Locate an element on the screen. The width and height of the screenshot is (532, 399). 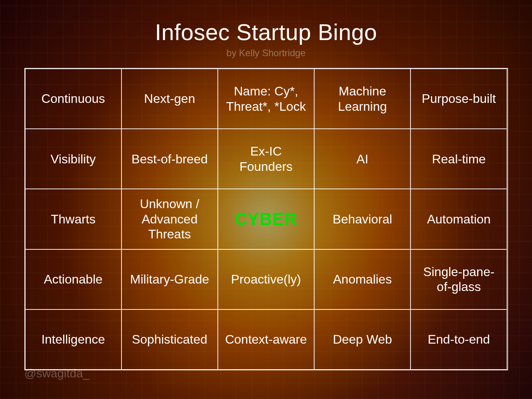
bingo-cell: Ex-IC Founders is located at coordinates (266, 159).